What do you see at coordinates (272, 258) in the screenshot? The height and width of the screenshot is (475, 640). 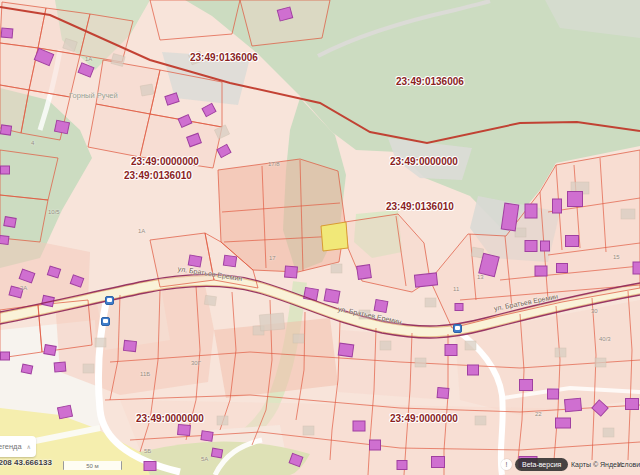 I see `parcel-number-label: 17` at bounding box center [272, 258].